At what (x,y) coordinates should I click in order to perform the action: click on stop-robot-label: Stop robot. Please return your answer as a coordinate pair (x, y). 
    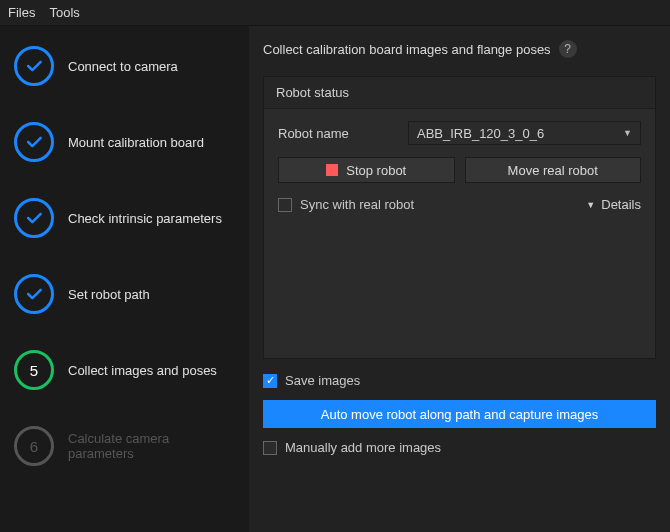
    Looking at the image, I should click on (376, 170).